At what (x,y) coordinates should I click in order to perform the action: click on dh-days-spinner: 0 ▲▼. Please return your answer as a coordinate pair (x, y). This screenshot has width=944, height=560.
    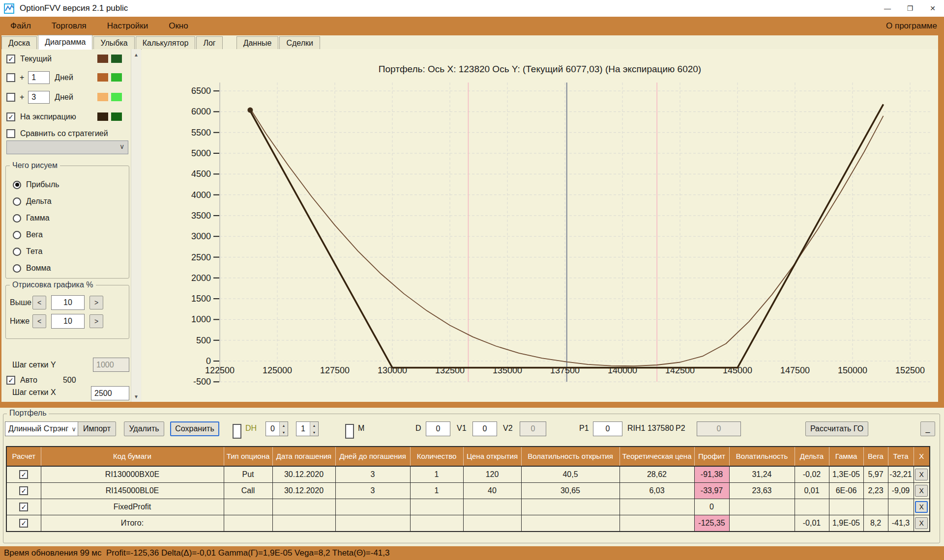
    Looking at the image, I should click on (277, 429).